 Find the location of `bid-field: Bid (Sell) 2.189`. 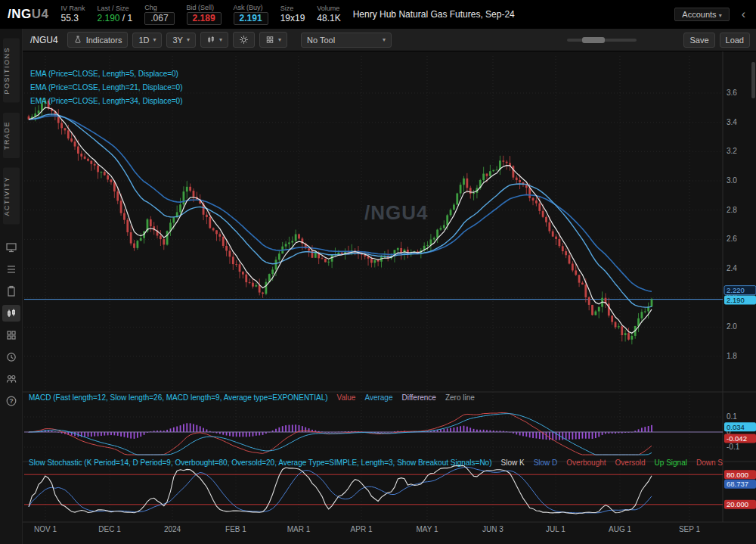

bid-field: Bid (Sell) 2.189 is located at coordinates (204, 14).